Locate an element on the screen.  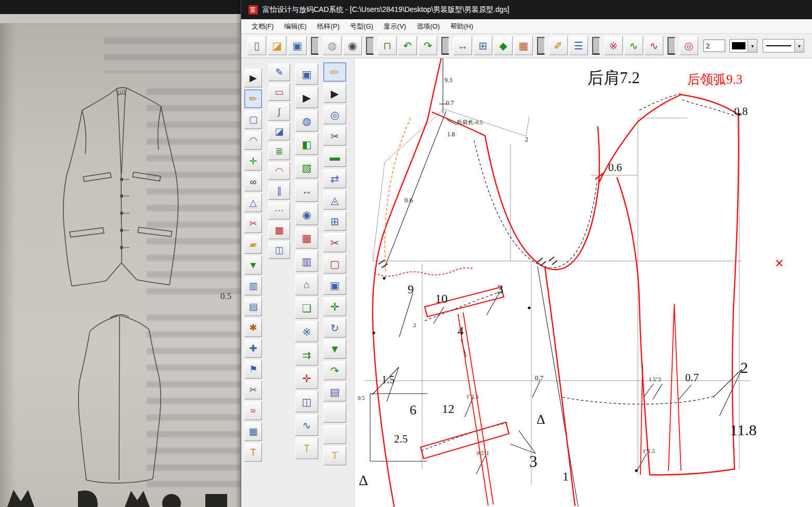
select-arrow-tool: ▶ is located at coordinates (307, 98).